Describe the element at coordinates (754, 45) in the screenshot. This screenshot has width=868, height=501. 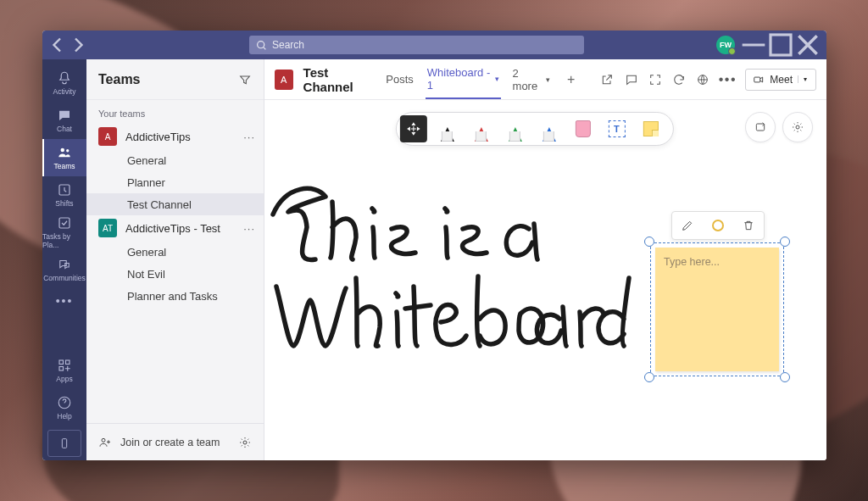
I see `window-minimize-button` at that location.